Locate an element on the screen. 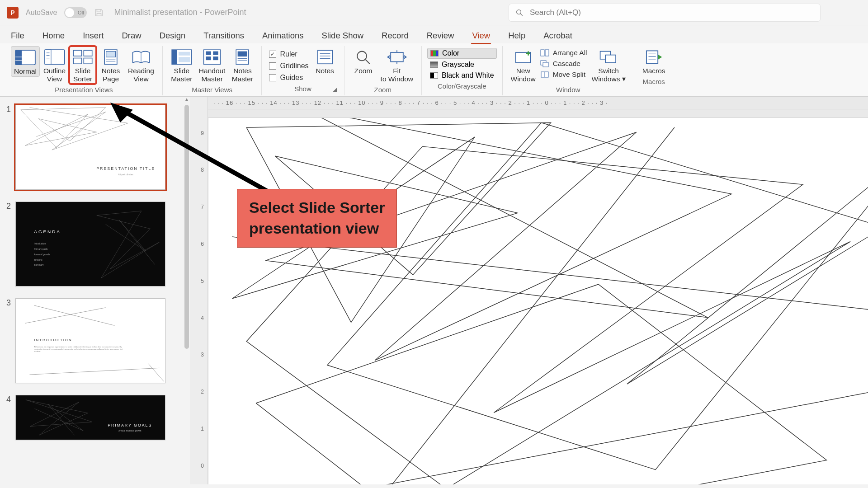 This screenshot has width=868, height=488. gridlines-checkbox: Gridlines is located at coordinates (288, 66).